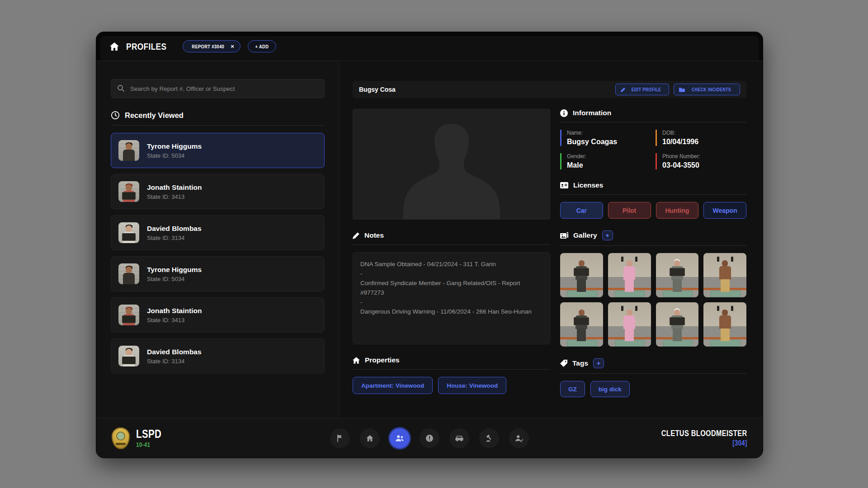 The image size is (868, 488). What do you see at coordinates (218, 89) in the screenshot?
I see `search-input` at bounding box center [218, 89].